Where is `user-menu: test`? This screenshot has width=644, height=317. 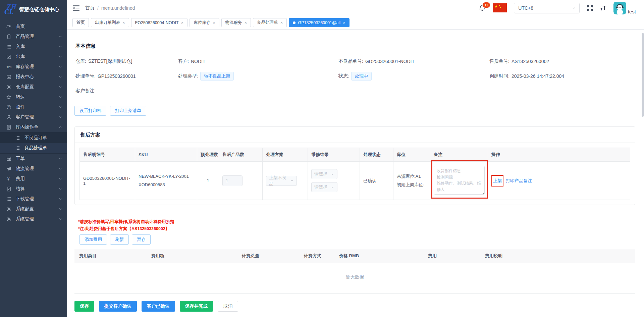 user-menu: test is located at coordinates (625, 8).